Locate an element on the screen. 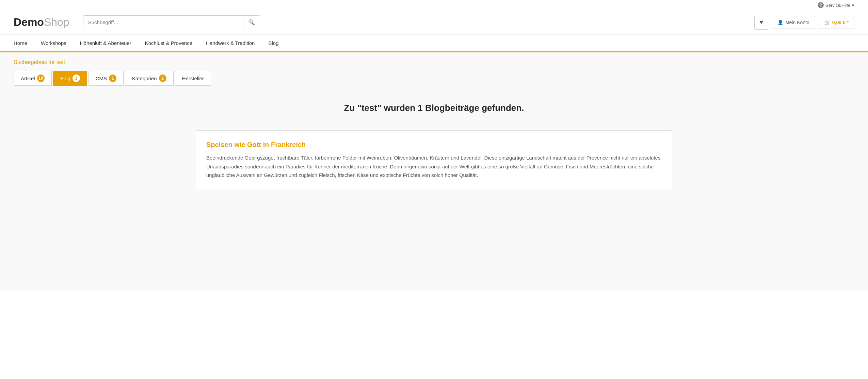 This screenshot has height=379, width=868. logo-shop: Shop is located at coordinates (57, 22).